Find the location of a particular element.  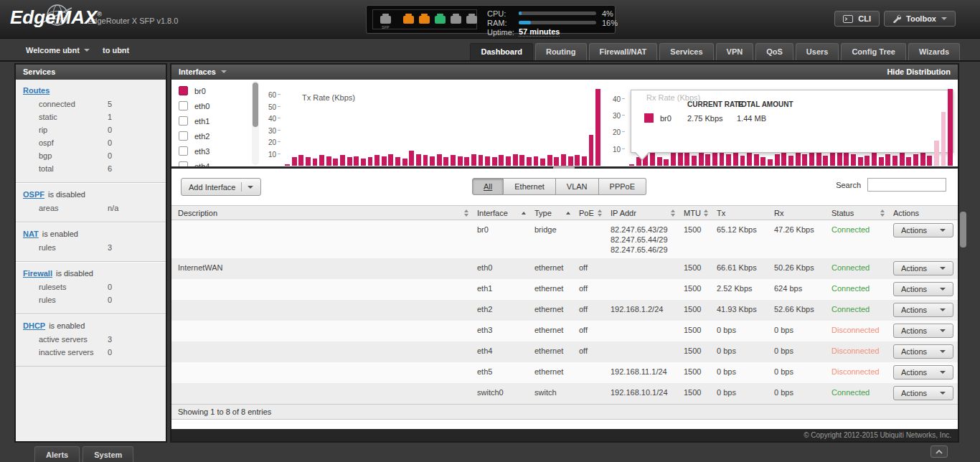

scroll-to-top-button is located at coordinates (939, 452).